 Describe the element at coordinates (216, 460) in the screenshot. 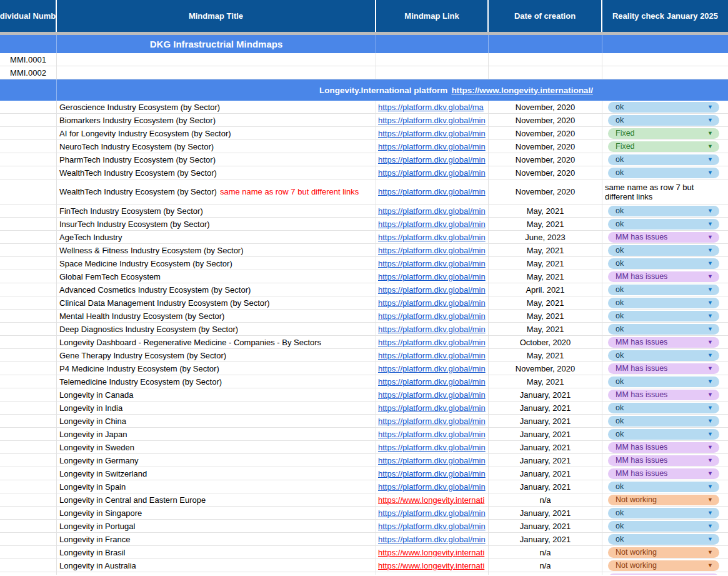

I see `title-cell: Longevity in Germany` at that location.